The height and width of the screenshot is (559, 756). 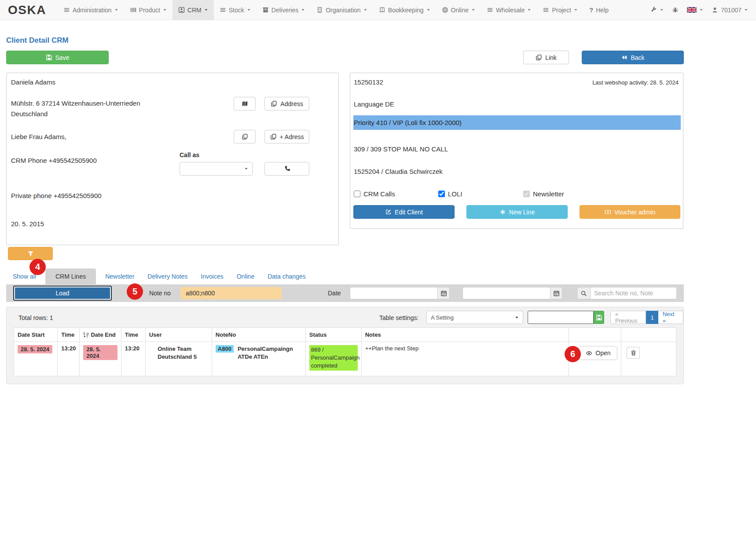 What do you see at coordinates (599, 317) in the screenshot?
I see `save-settings-button` at bounding box center [599, 317].